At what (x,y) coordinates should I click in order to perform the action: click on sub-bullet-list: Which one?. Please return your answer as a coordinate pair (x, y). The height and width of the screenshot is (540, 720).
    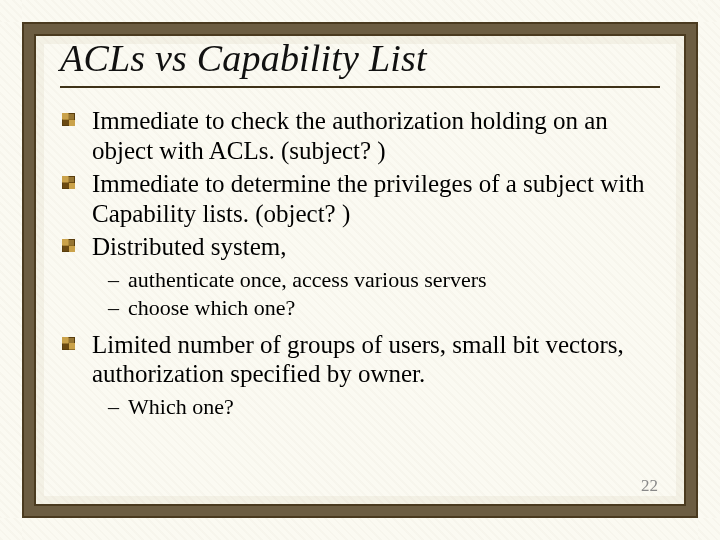
    Looking at the image, I should click on (376, 407).